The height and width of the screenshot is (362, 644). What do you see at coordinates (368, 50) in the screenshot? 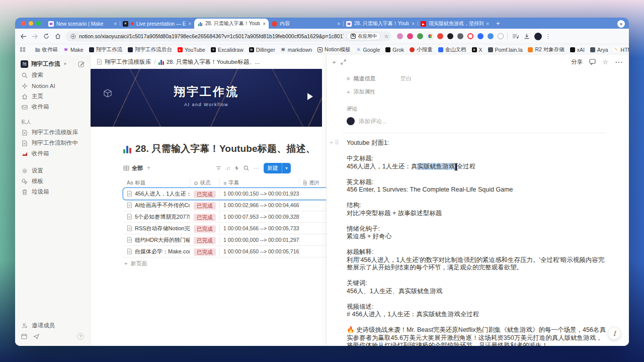
I see `bookmark-item: G Google` at bounding box center [368, 50].